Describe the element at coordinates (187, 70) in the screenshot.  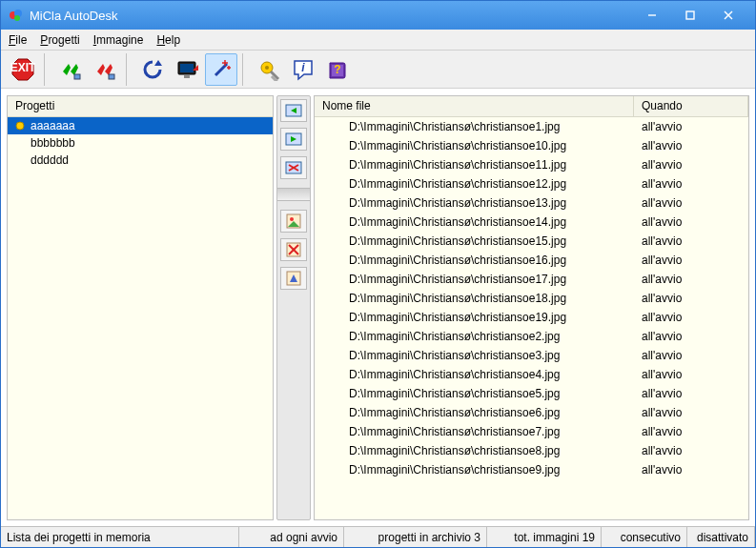
I see `monitor-button` at that location.